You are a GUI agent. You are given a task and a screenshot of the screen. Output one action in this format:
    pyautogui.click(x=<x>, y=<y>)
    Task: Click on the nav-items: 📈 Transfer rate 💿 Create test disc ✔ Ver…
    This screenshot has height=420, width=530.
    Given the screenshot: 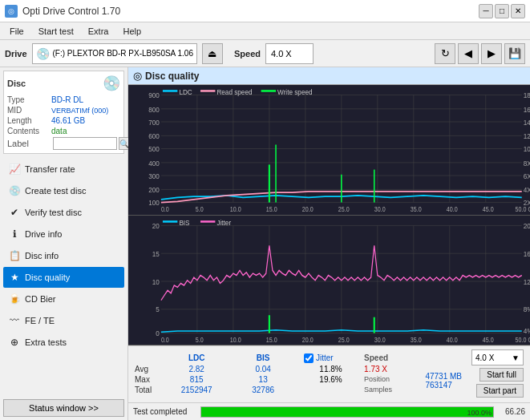 What is the action you would take?
    pyautogui.click(x=64, y=277)
    